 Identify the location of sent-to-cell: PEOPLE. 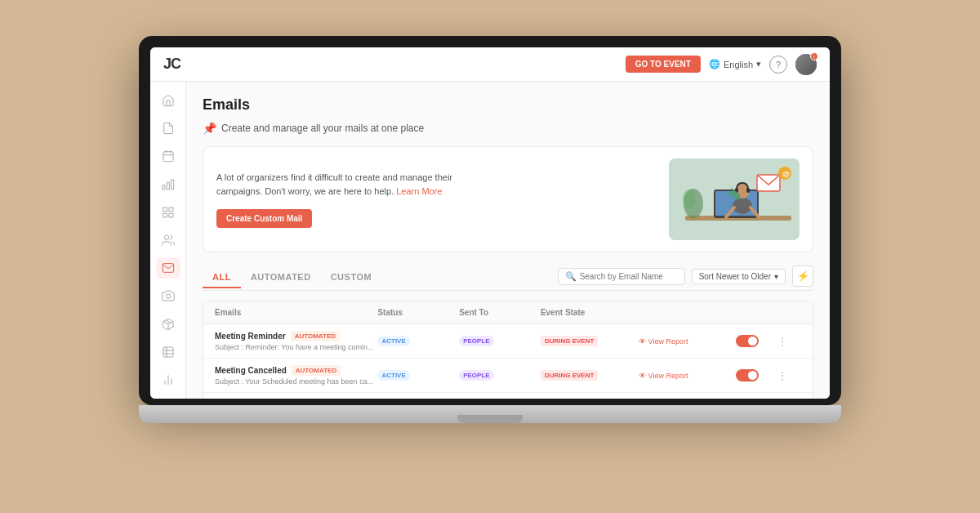
(500, 376).